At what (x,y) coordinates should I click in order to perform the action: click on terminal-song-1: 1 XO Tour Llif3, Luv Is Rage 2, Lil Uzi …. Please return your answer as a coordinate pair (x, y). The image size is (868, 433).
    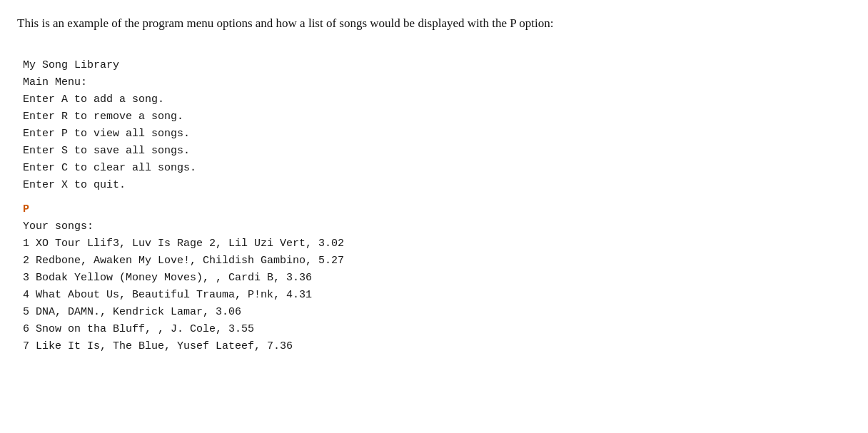
    Looking at the image, I should click on (437, 244).